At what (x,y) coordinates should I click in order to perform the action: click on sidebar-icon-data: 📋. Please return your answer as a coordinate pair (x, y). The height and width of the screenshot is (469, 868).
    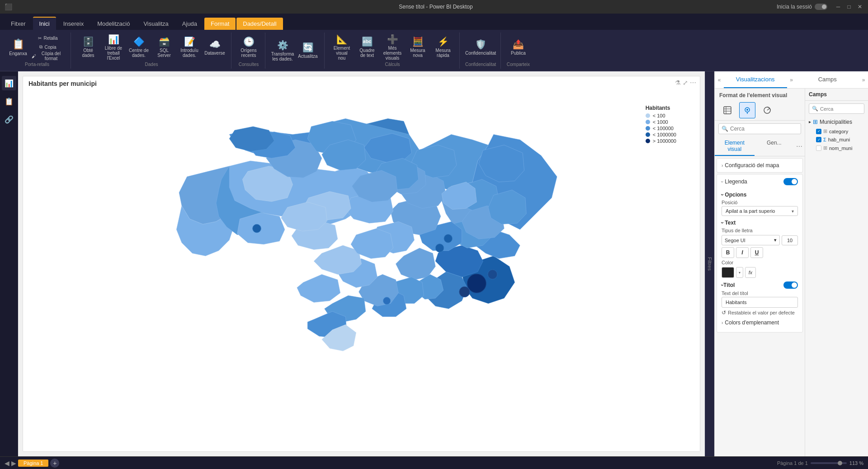
    Looking at the image, I should click on (9, 101).